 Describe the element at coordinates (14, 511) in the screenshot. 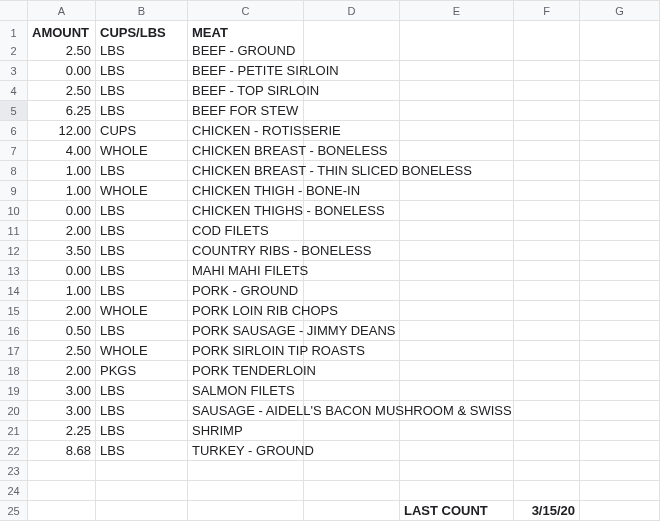

I see `row-header-25: 25` at that location.